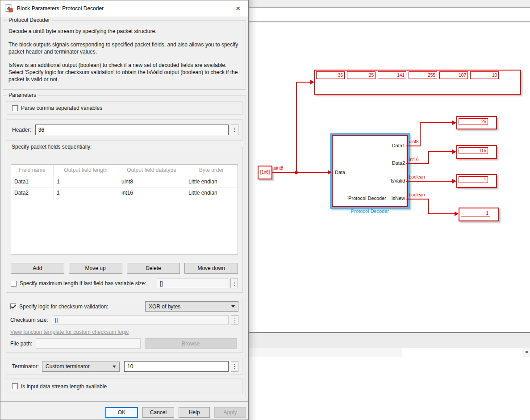 Image resolution: width=530 pixels, height=420 pixels. What do you see at coordinates (124, 72) in the screenshot?
I see `description-paragraph: IsNew is an additional output (boolean) …` at bounding box center [124, 72].